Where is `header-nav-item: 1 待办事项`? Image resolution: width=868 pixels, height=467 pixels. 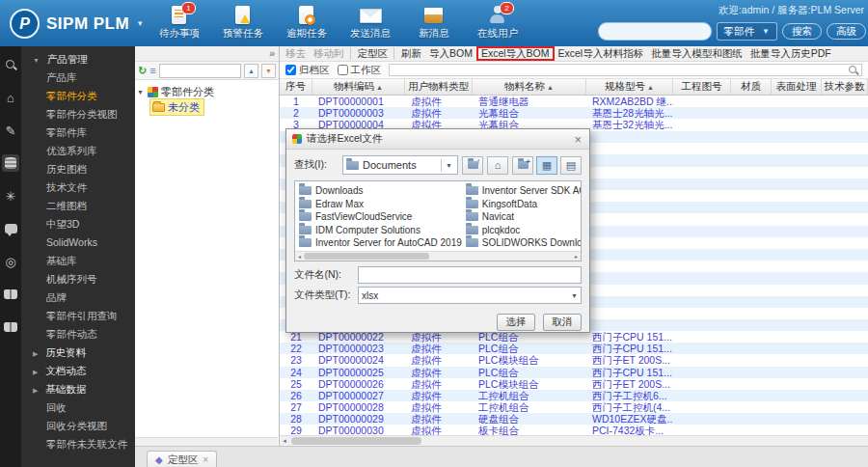 header-nav-item: 1 待办事项 is located at coordinates (179, 23).